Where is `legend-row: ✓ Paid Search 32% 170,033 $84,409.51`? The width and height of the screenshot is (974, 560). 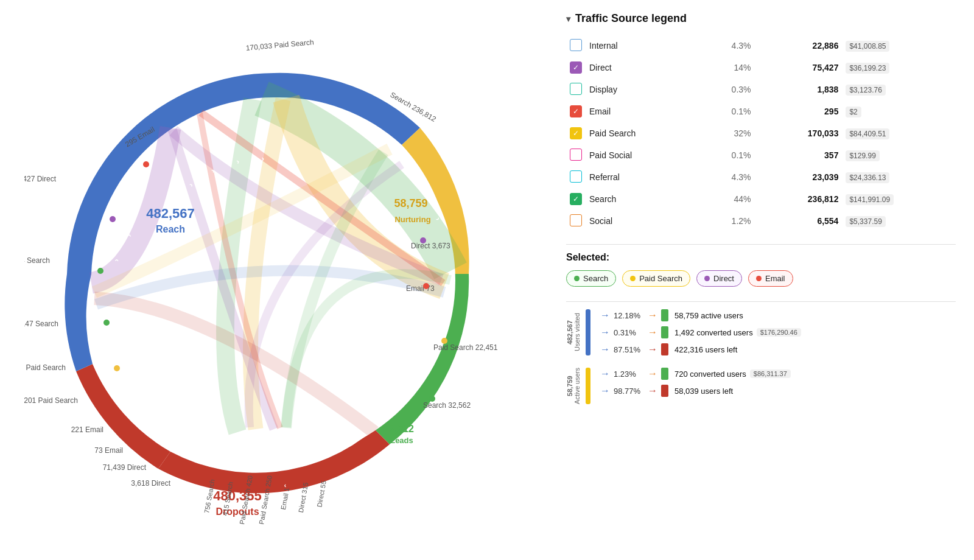 legend-row: ✓ Paid Search 32% 170,033 $84,409.51 is located at coordinates (761, 133).